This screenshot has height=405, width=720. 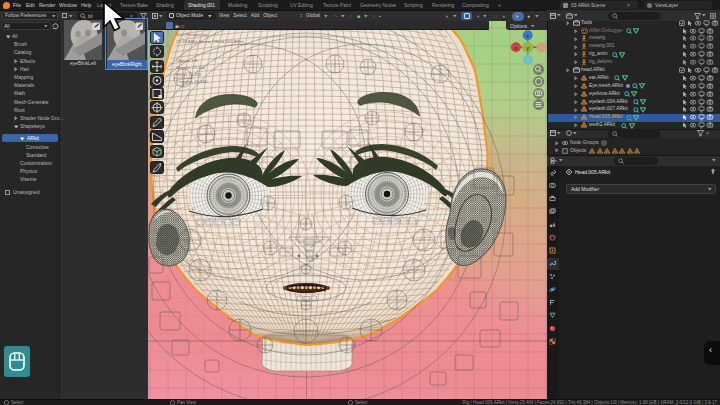 I want to click on svg-text:(1) 03 ARkit Scene | Head.005.: (1) 03 ARkit Scene | Head.005.ARkit, so click(x=210, y=42).